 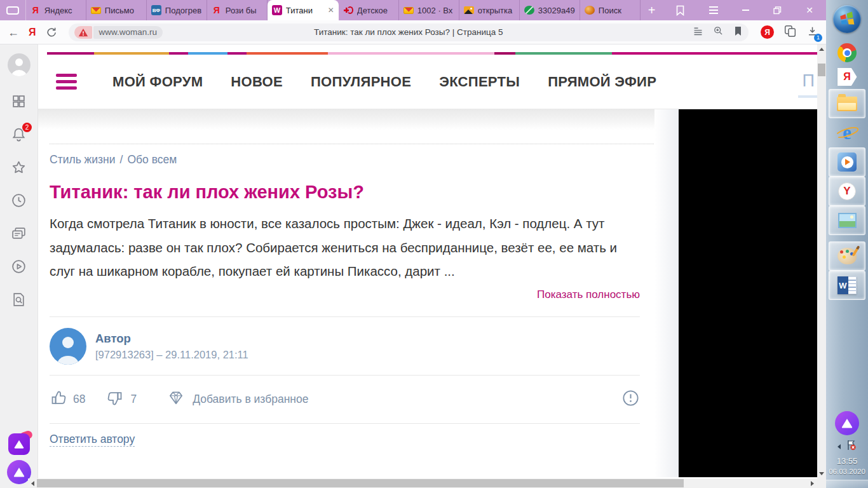 I want to click on collections-icon, so click(x=790, y=32).